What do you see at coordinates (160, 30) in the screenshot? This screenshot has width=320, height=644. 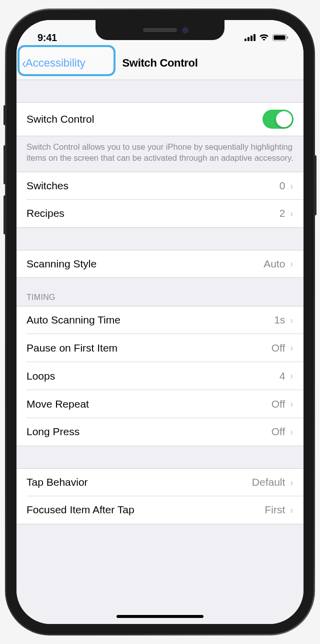 I see `notch` at bounding box center [160, 30].